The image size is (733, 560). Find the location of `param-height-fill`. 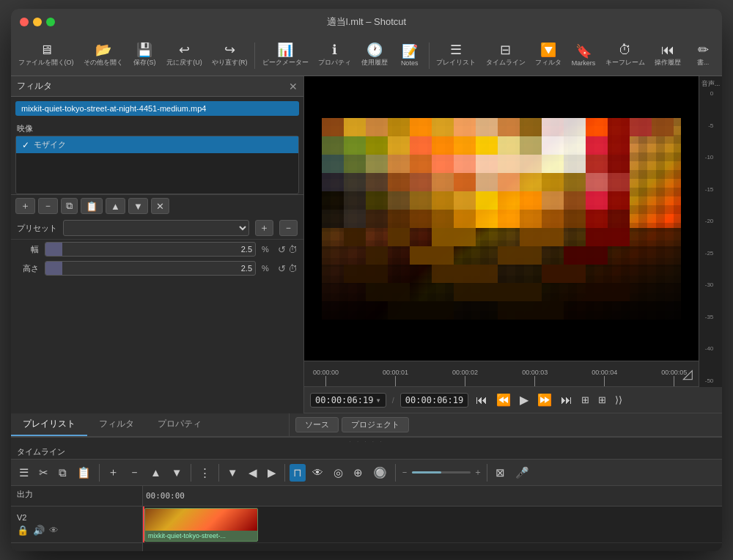

param-height-fill is located at coordinates (54, 268).